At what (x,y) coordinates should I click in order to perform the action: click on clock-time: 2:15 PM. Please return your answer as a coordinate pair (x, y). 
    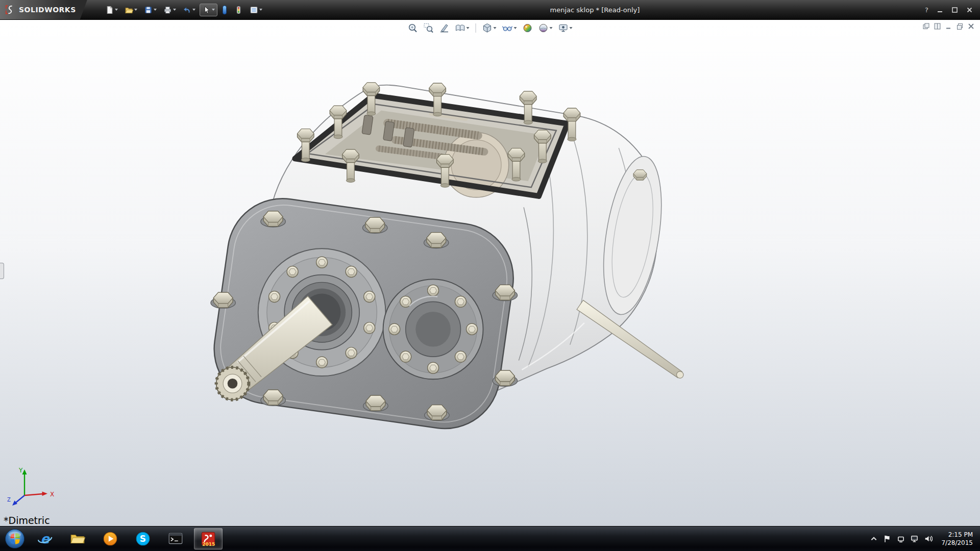
    Looking at the image, I should click on (957, 535).